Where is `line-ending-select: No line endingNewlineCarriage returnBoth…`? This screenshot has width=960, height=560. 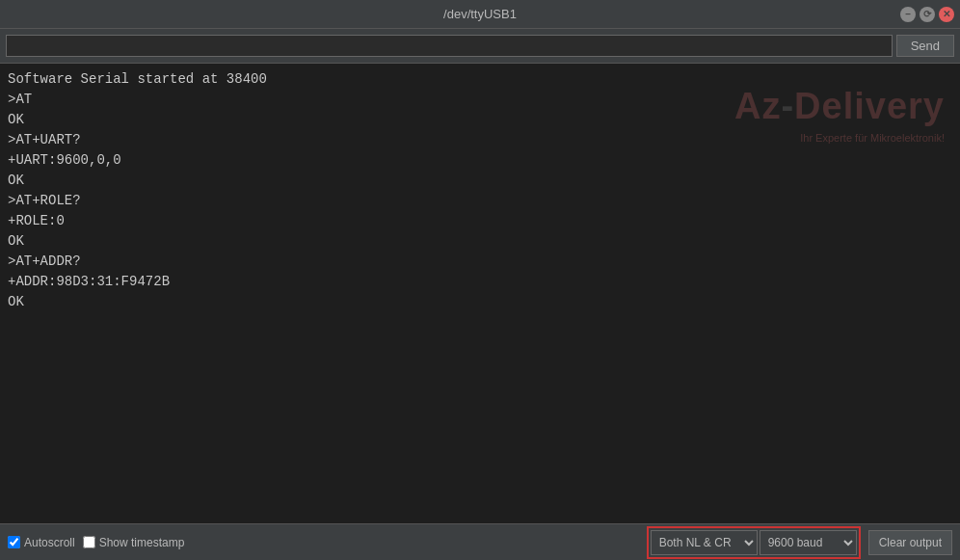 line-ending-select: No line endingNewlineCarriage returnBoth… is located at coordinates (704, 543).